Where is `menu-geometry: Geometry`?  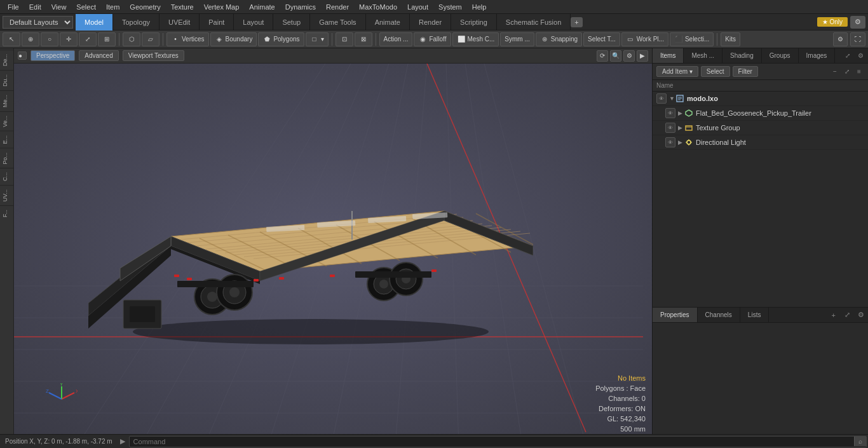 menu-geometry: Geometry is located at coordinates (145, 7).